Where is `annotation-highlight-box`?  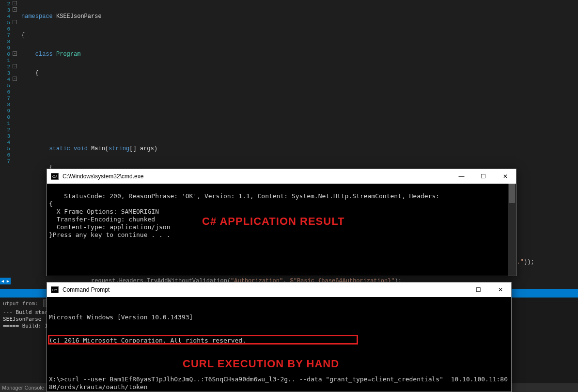 annotation-highlight-box is located at coordinates (203, 340).